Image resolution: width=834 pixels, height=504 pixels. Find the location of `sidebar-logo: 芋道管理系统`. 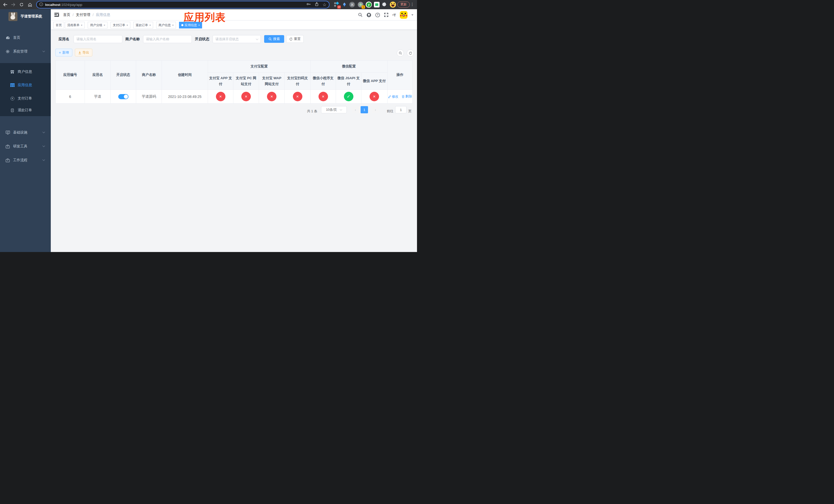

sidebar-logo: 芋道管理系统 is located at coordinates (25, 16).